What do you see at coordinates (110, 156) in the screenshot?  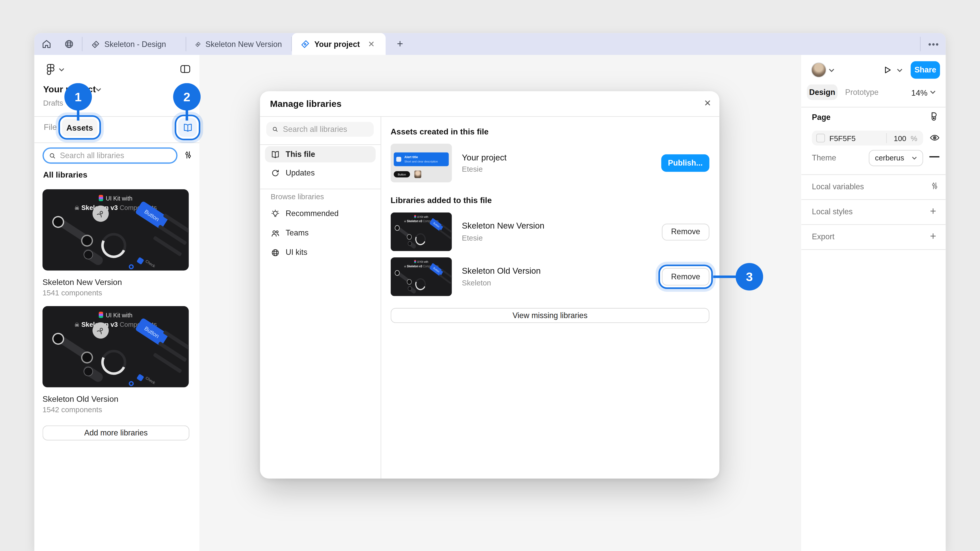 I see `sidebar-search` at bounding box center [110, 156].